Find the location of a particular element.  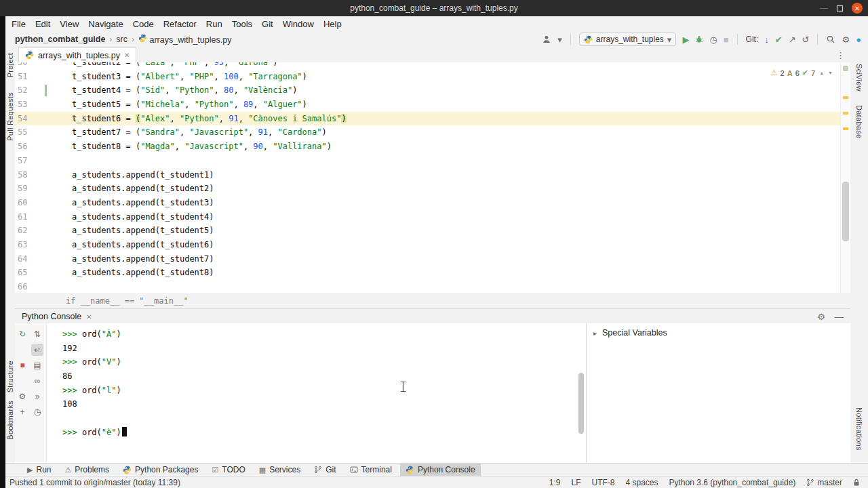

line-number: 63 is located at coordinates (43, 245).